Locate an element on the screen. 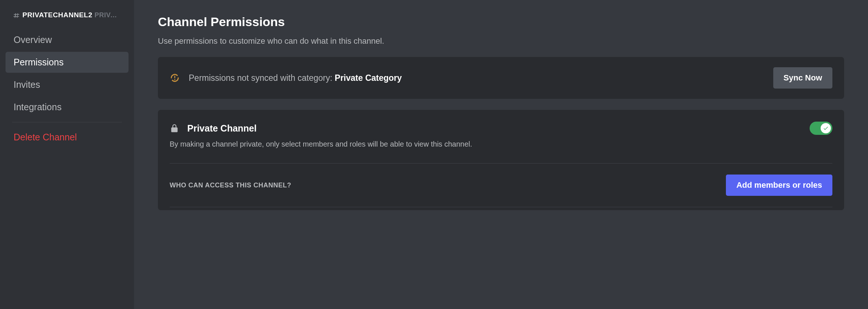 The image size is (868, 309). sync-card: Permissions not synced with category: Pr… is located at coordinates (501, 78).